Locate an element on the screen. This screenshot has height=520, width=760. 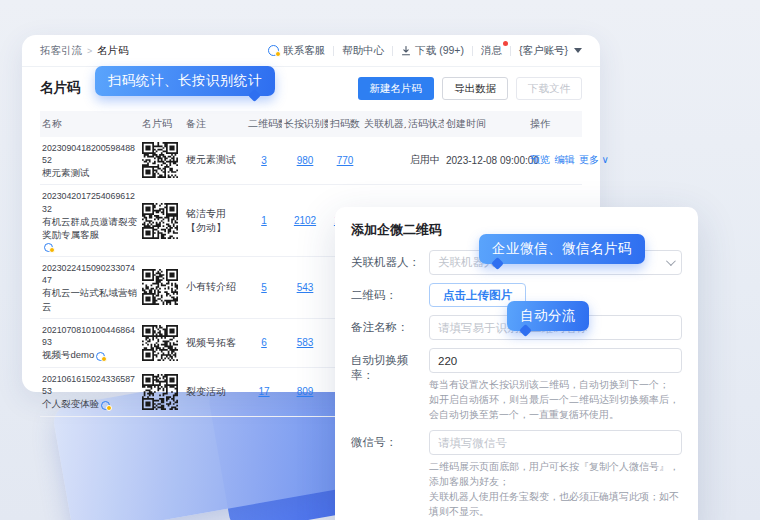
col-header-robot: 关联机器人 is located at coordinates (384, 124).